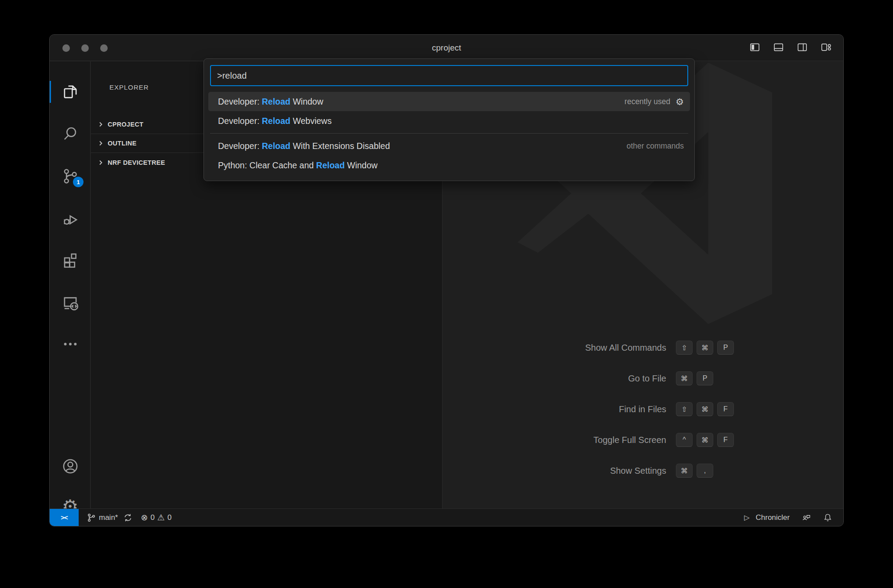  What do you see at coordinates (449, 76) in the screenshot?
I see `command-input: >reload` at bounding box center [449, 76].